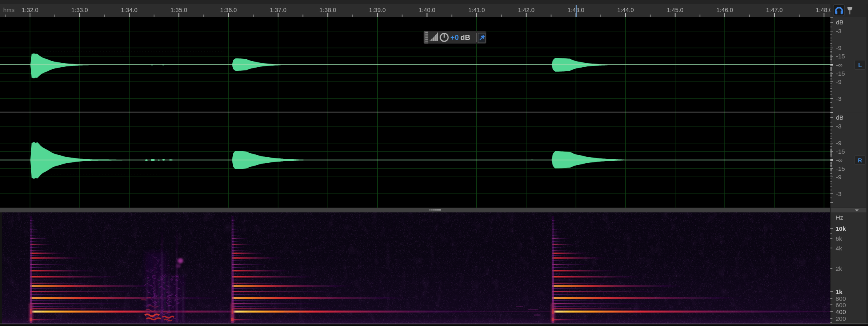 The height and width of the screenshot is (326, 868). I want to click on svg-text: 1:44.0, so click(626, 10).